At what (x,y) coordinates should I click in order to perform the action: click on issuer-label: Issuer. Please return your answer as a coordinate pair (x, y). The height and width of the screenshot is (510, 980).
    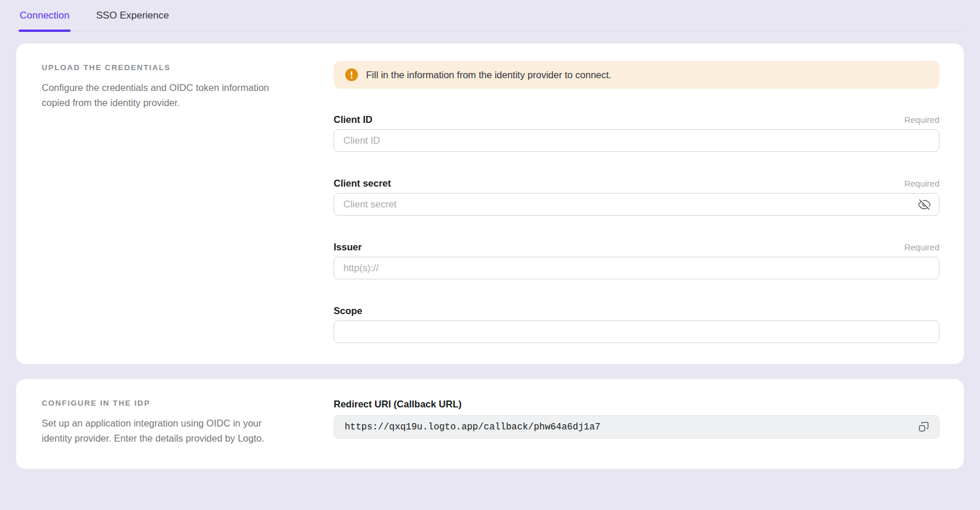
    Looking at the image, I should click on (348, 247).